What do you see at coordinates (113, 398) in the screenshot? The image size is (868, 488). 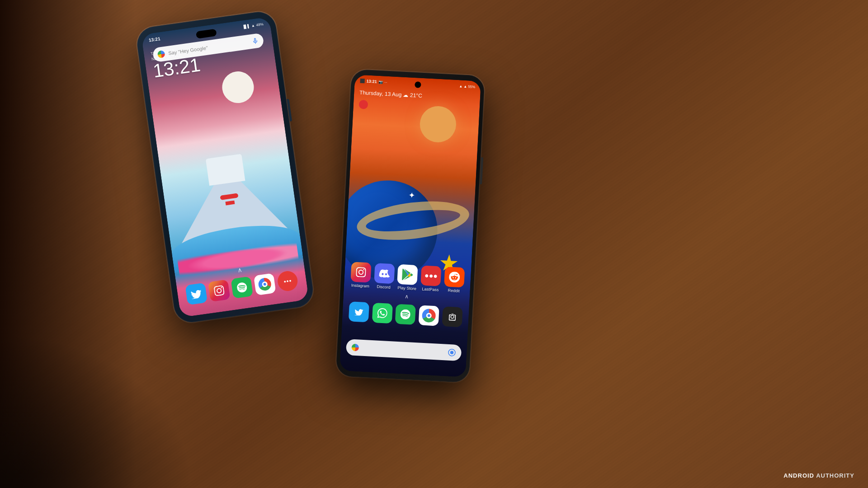 I see `shadow-bottom-left` at bounding box center [113, 398].